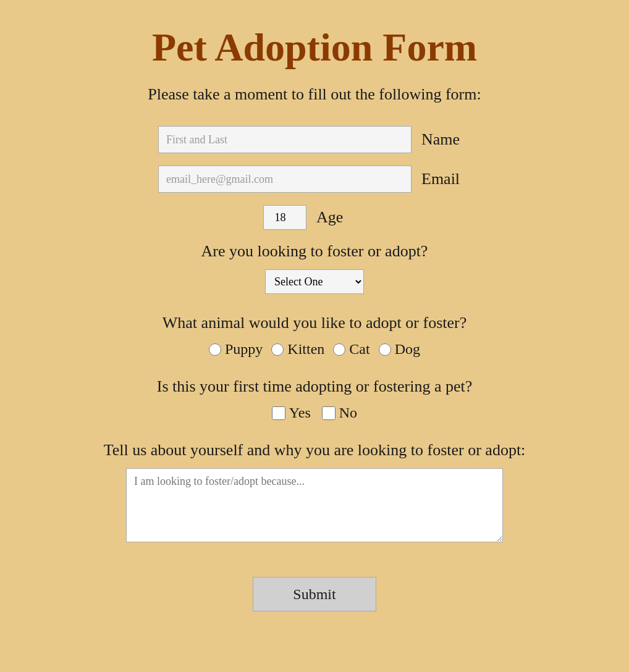 The height and width of the screenshot is (672, 629). What do you see at coordinates (315, 450) in the screenshot?
I see `about-yourself-question: Tell us about yourself and why you are l…` at bounding box center [315, 450].